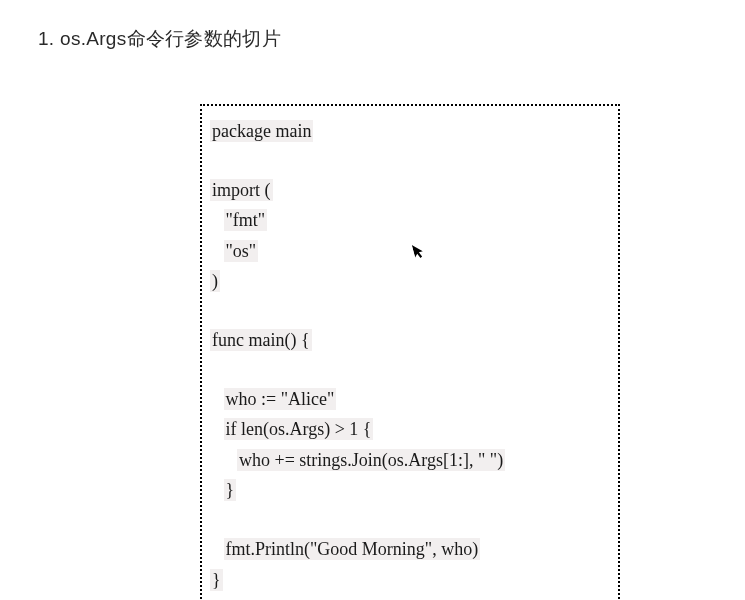 Image resolution: width=745 pixels, height=600 pixels. I want to click on code-text: who := "Alice", so click(280, 399).